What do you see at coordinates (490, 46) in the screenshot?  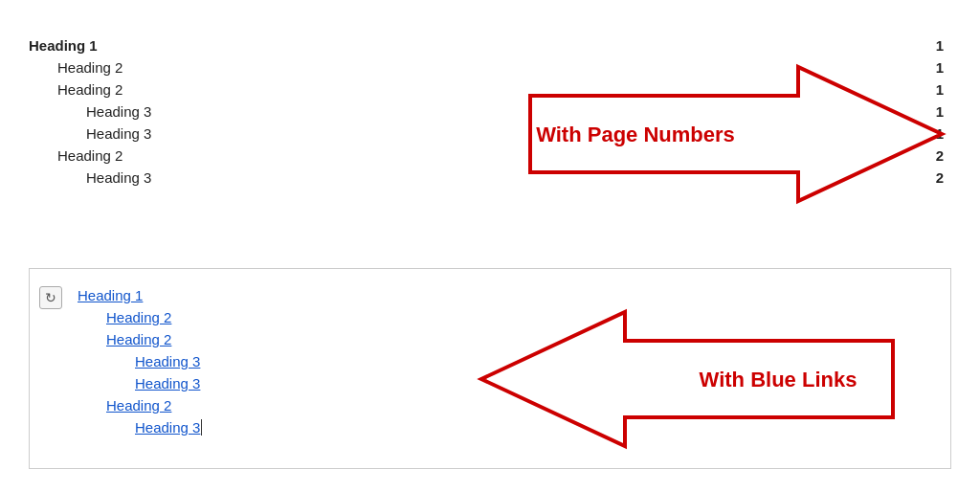 I see `toc-row: Heading 11` at bounding box center [490, 46].